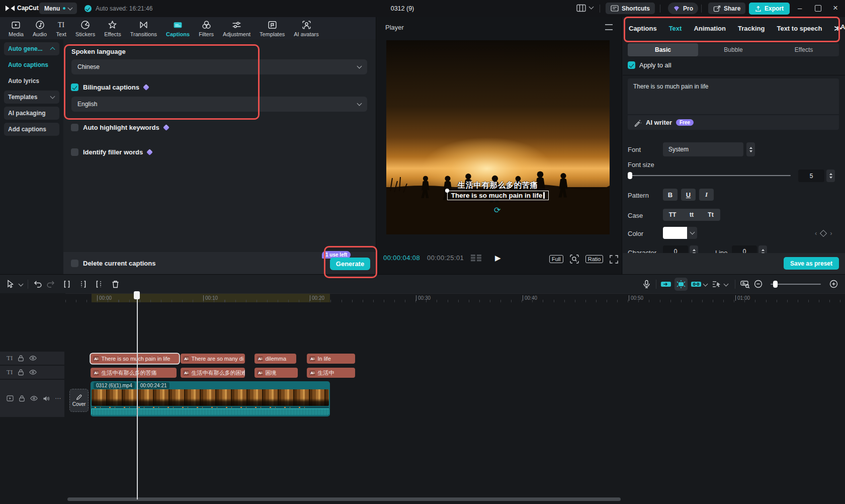 The height and width of the screenshot is (504, 845). What do you see at coordinates (683, 8) in the screenshot?
I see `pro-badge: Pro` at bounding box center [683, 8].